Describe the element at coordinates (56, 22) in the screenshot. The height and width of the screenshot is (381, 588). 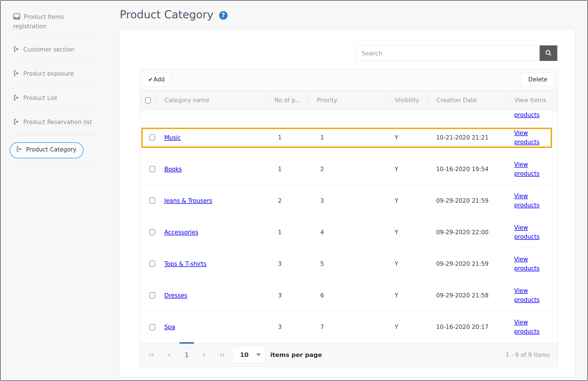
I see `sidebar-item-product-items-registration: Product Items registration` at that location.